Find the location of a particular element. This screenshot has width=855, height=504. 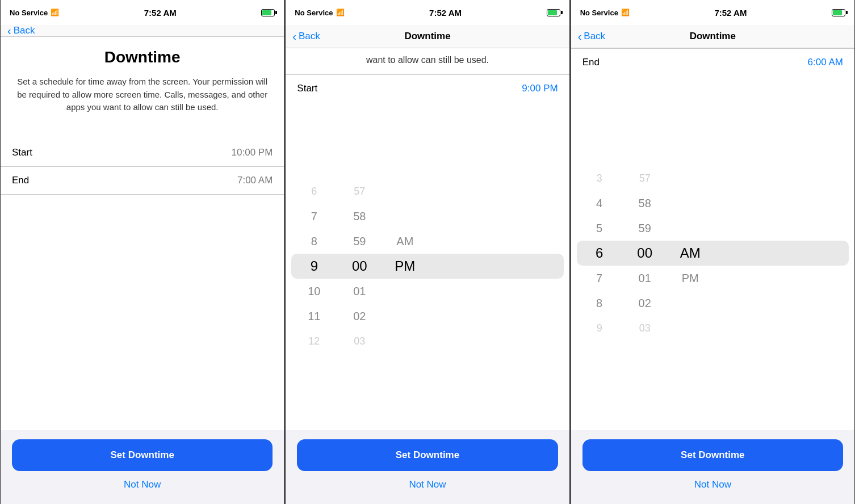

bottom-area-1: Set Downtime Not Now is located at coordinates (142, 467).